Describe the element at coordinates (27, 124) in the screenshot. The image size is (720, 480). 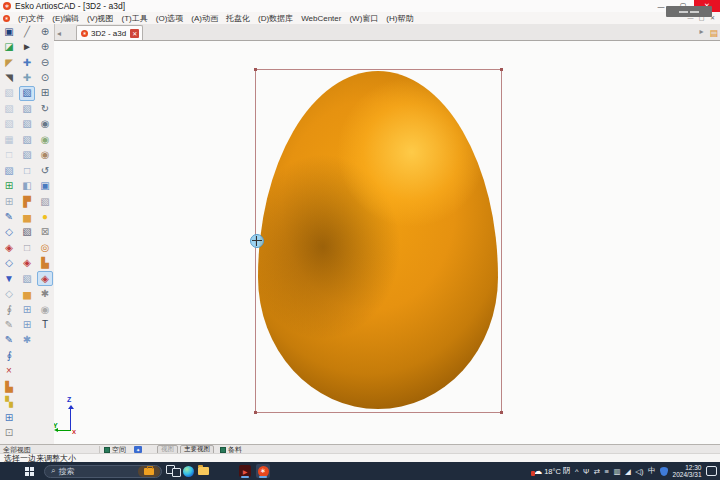
I see `cube-view-2-icon: ▧` at that location.